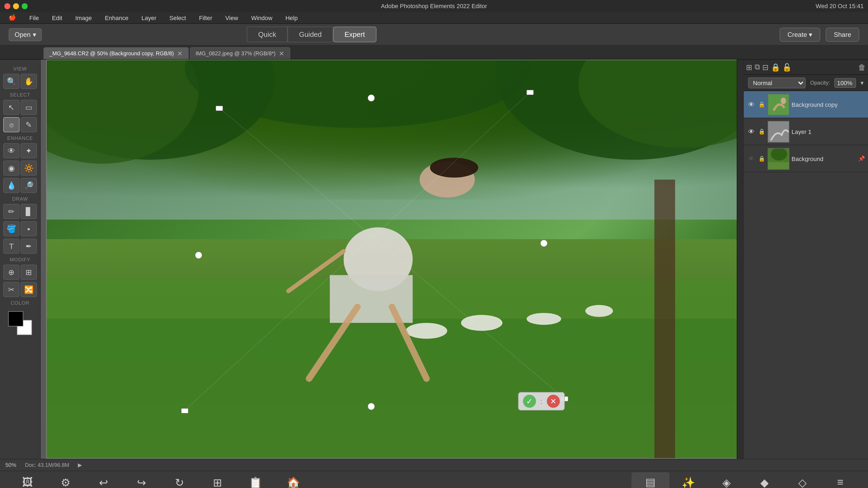 The width and height of the screenshot is (868, 488). Describe the element at coordinates (20, 246) in the screenshot. I see `draw-tools-row3: T ✒` at that location.